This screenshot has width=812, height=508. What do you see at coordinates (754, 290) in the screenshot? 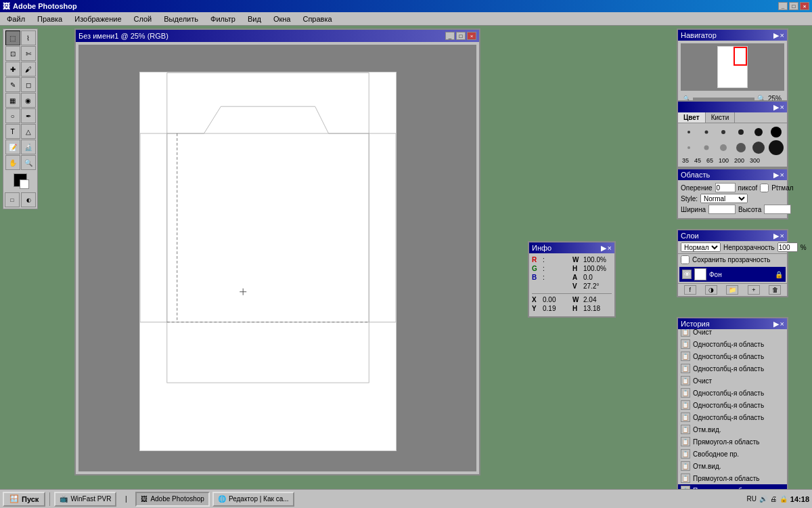
I see `layer-new-btn: +` at bounding box center [754, 290].